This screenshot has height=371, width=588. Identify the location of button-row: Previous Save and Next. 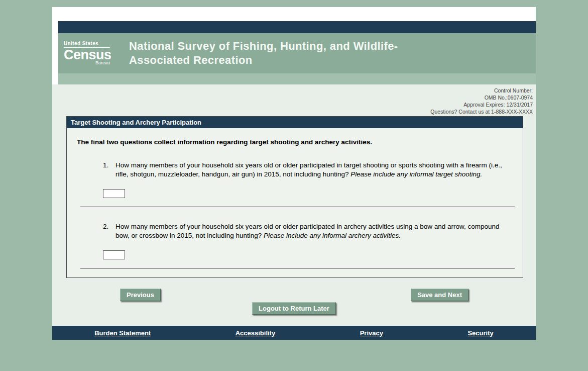
(294, 295).